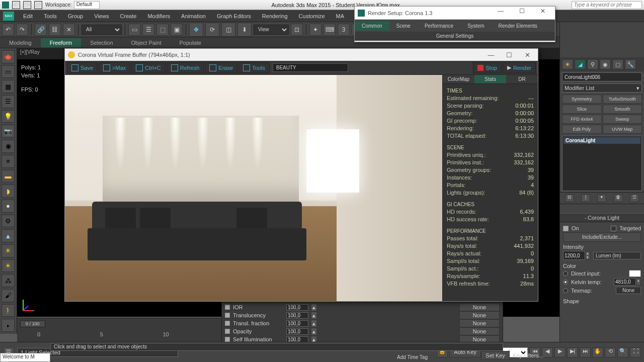 The image size is (644, 362). Describe the element at coordinates (459, 79) in the screenshot. I see `vfb-tab-colormap: ColorMap` at that location.